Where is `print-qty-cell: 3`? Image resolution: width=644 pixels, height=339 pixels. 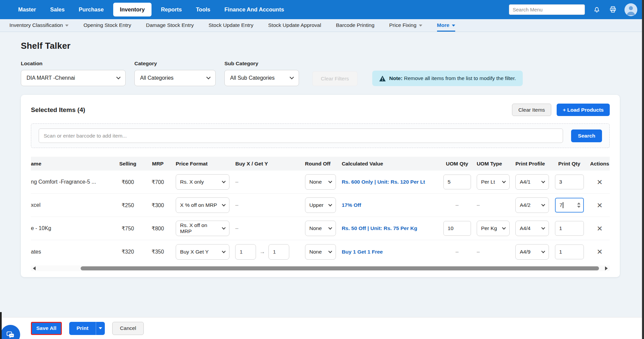
print-qty-cell: 3 is located at coordinates (569, 182).